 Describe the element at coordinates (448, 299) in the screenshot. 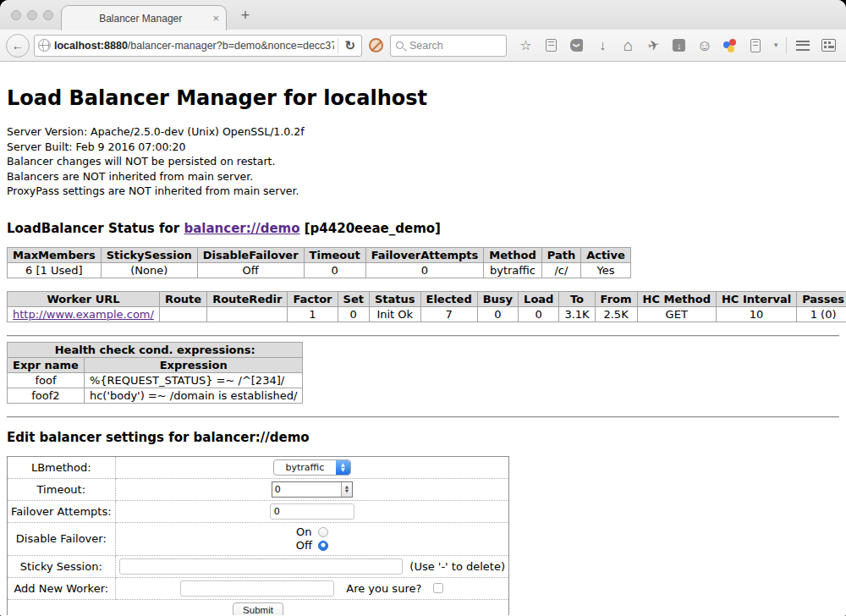

I see `col-elected: Elected` at that location.